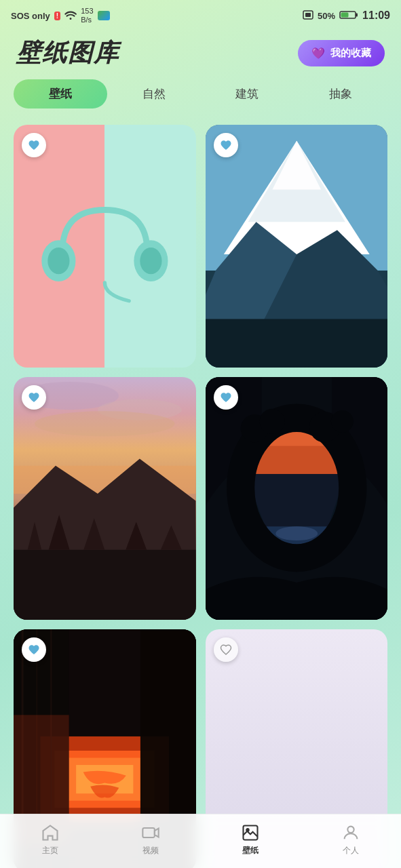 The width and height of the screenshot is (401, 868). What do you see at coordinates (326, 16) in the screenshot?
I see `battery-percent: 50%` at bounding box center [326, 16].